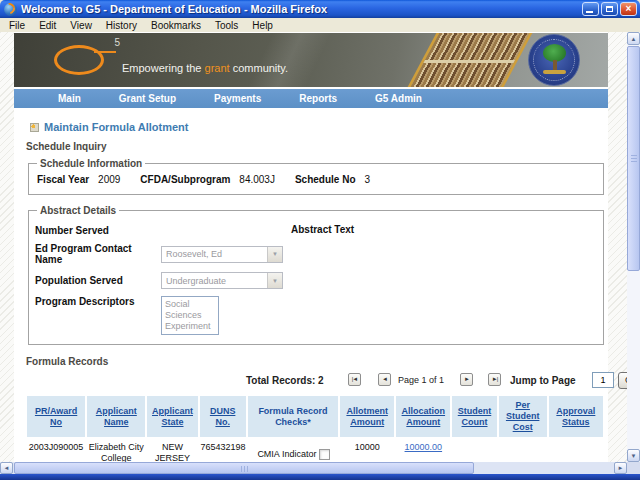  I want to click on abstract-text-label: Abstract Text, so click(322, 230).